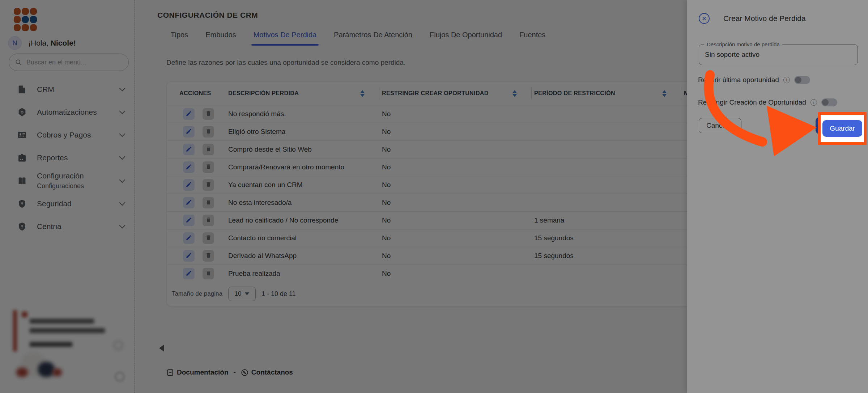 The height and width of the screenshot is (393, 868). What do you see at coordinates (765, 18) in the screenshot?
I see `drawer-title: Crear Motivo de Perdida` at bounding box center [765, 18].